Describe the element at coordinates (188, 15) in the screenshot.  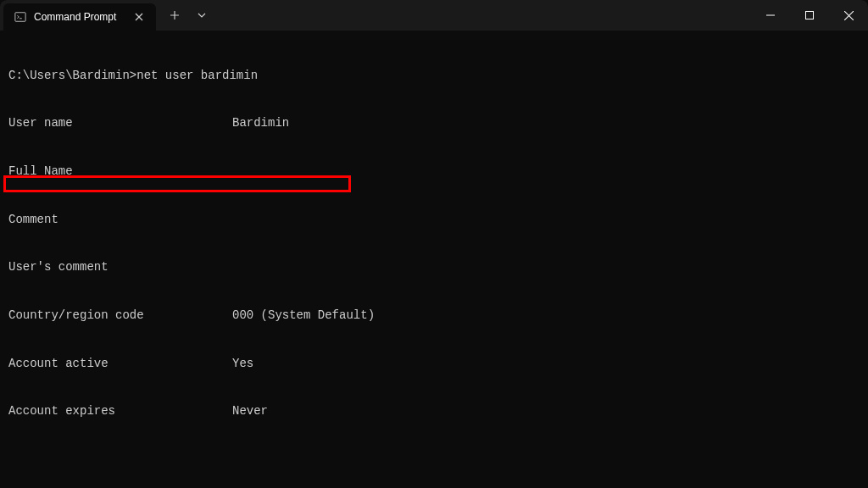
I see `tab-actions` at that location.